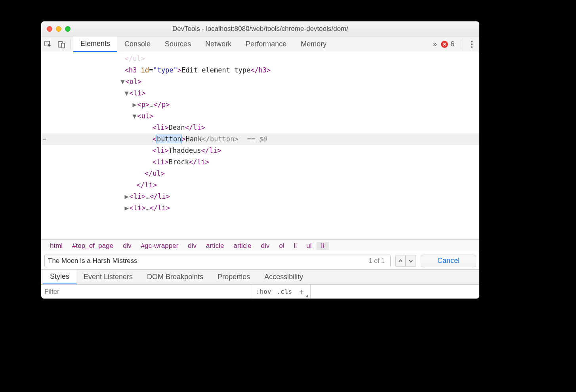  I want to click on breadcrumb-item: #gc-wrapper, so click(160, 246).